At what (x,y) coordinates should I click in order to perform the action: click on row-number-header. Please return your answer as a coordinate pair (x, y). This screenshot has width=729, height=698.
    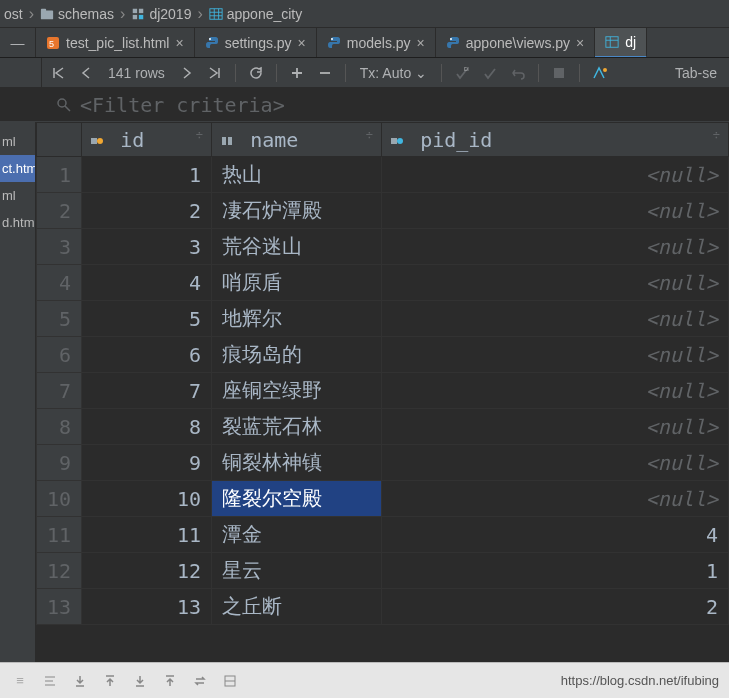
    Looking at the image, I should click on (60, 140).